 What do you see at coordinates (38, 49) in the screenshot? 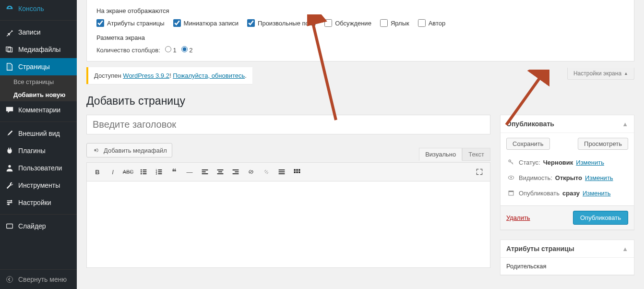
I see `menu-media: Медиафайлы` at bounding box center [38, 49].